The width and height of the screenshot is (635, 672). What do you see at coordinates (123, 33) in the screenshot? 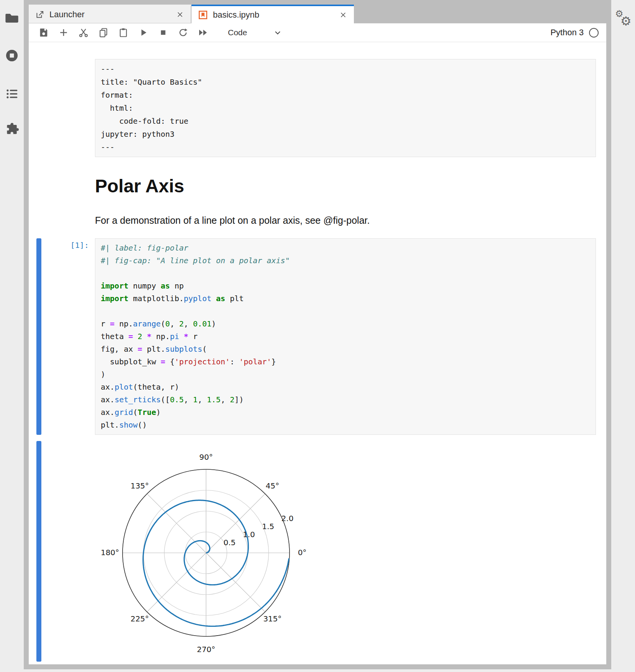
I see `paste-cells-button` at bounding box center [123, 33].